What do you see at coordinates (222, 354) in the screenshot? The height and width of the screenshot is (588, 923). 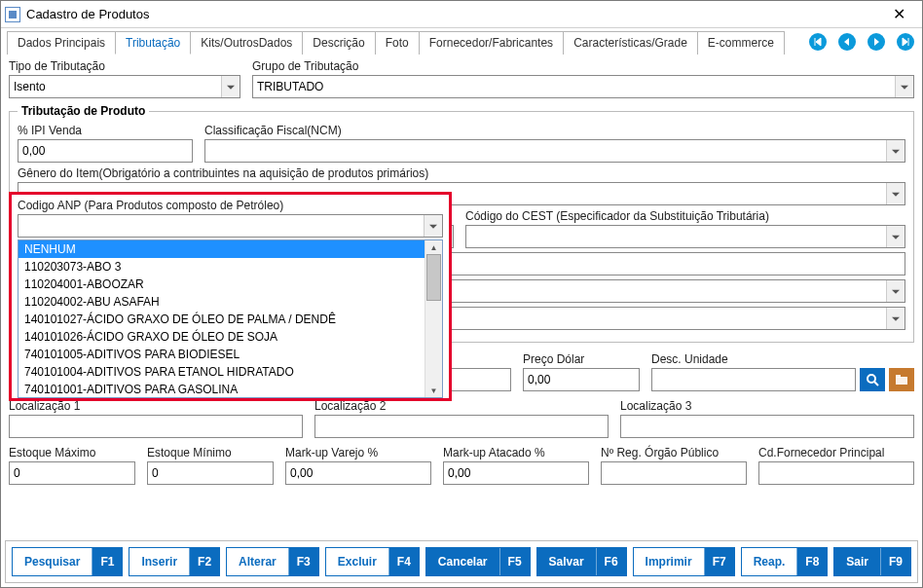 I see `anp-option: 740101005-ADITIVOS PARA BIODIESEL` at bounding box center [222, 354].